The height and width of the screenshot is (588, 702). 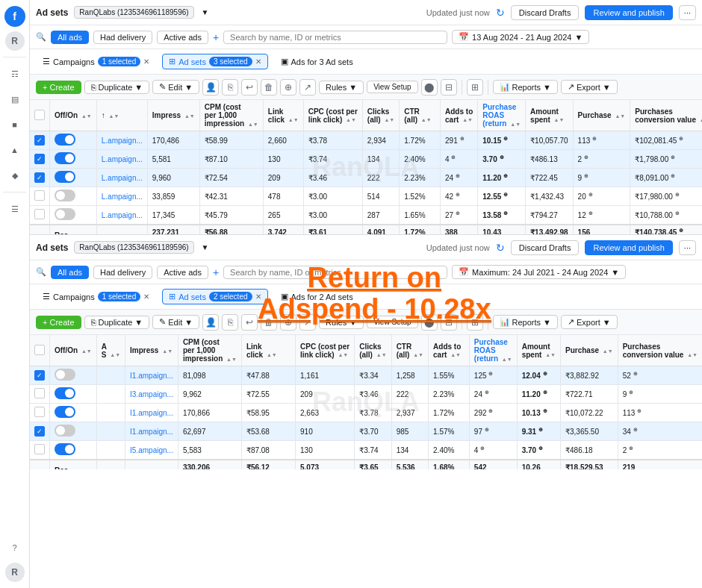 What do you see at coordinates (429, 87) in the screenshot?
I see `toggle-view-icon-1: ⬤` at bounding box center [429, 87].